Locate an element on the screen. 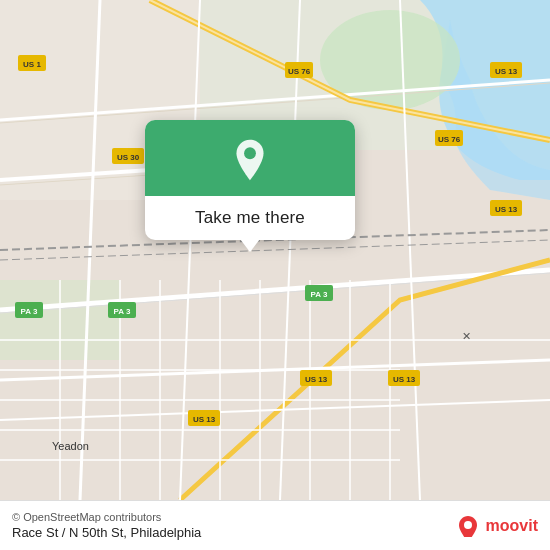  moovit-icon is located at coordinates (468, 526).